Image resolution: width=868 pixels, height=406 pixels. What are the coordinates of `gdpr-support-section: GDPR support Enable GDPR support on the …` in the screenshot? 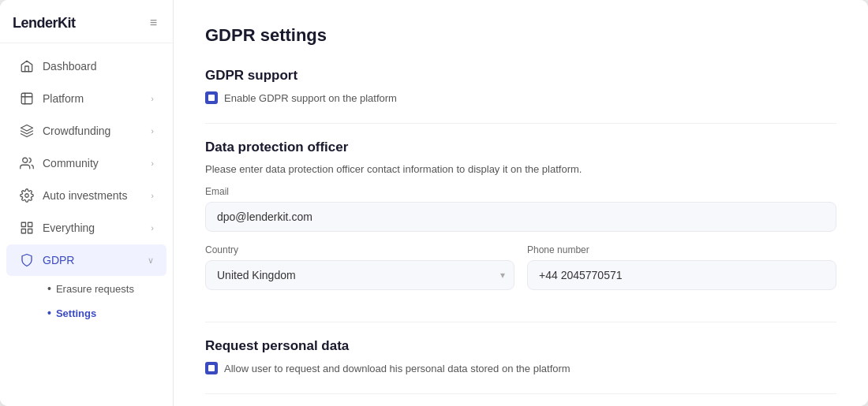 It's located at (521, 86).